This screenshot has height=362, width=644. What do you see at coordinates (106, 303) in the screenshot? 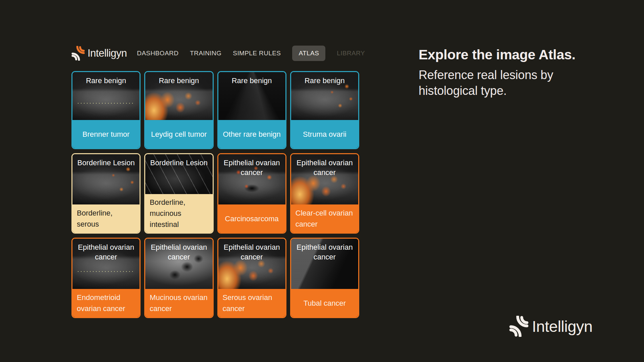
I see `card-label-text: Endometrioid ovarian cancer` at bounding box center [106, 303].